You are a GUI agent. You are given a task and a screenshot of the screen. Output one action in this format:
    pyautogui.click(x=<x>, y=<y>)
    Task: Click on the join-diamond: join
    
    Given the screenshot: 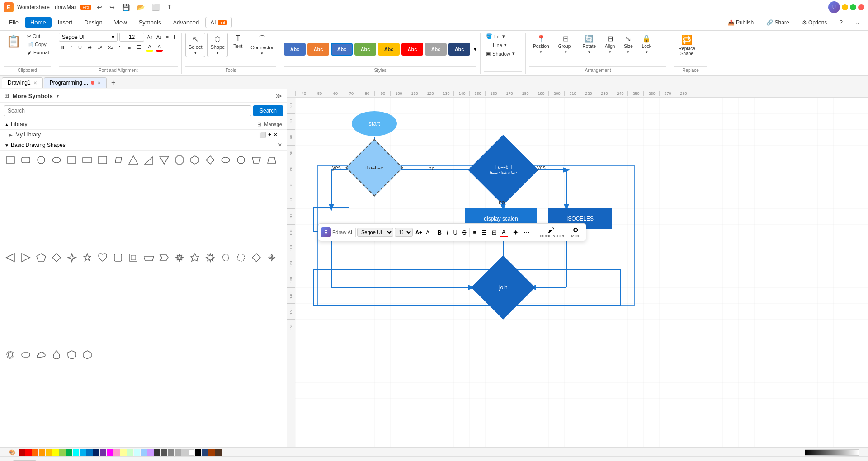 What is the action you would take?
    pyautogui.click(x=503, y=287)
    